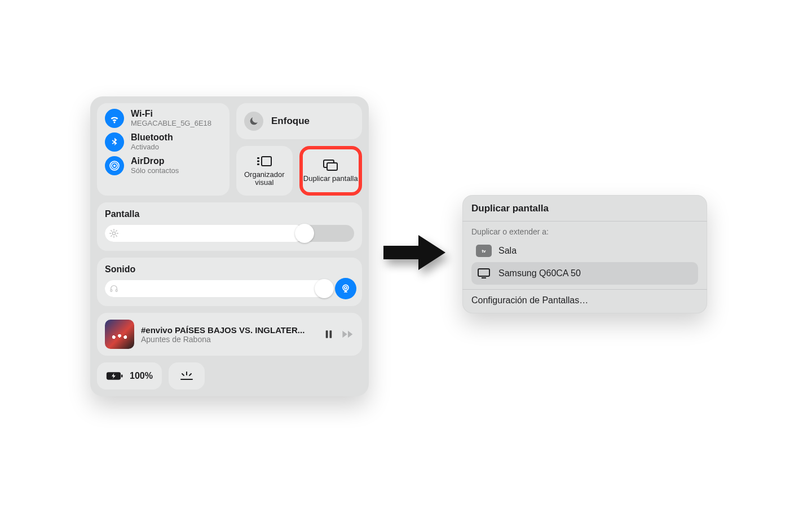  What do you see at coordinates (230, 227) in the screenshot?
I see `brightness-tile: Pantalla` at bounding box center [230, 227].